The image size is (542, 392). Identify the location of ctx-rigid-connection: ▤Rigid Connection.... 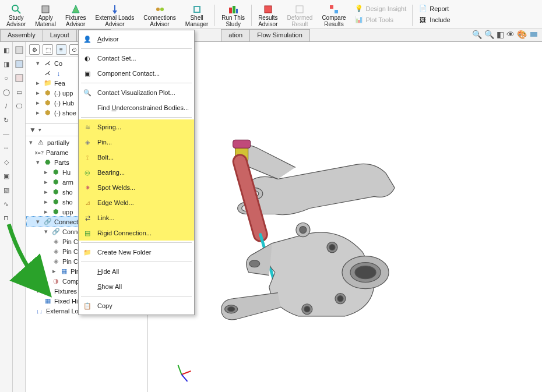
(136, 233).